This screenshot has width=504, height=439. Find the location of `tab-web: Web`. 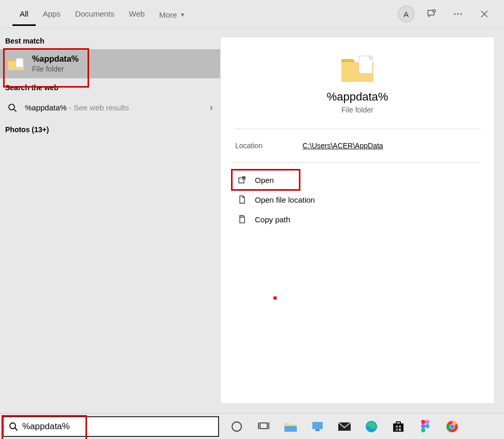

tab-web: Web is located at coordinates (137, 14).